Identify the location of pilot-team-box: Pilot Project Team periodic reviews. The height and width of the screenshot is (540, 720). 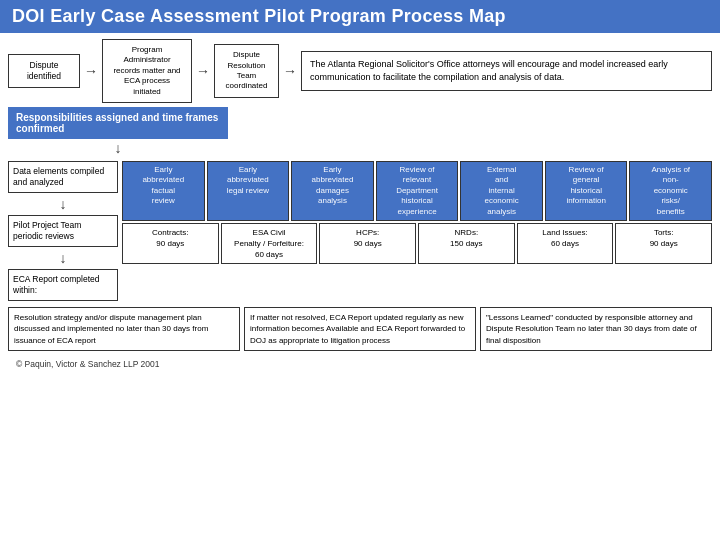
(63, 231).